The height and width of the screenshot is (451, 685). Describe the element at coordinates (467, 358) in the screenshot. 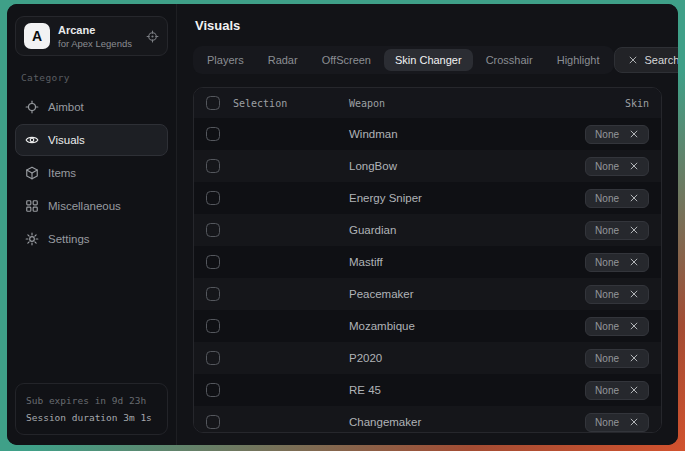

I see `weapon-name: P2020` at that location.